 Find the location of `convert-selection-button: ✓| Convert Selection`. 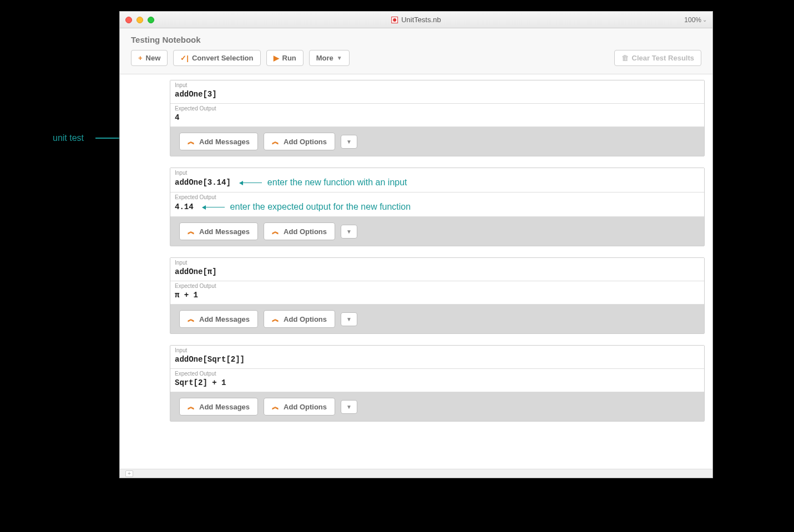

convert-selection-button: ✓| Convert Selection is located at coordinates (216, 58).